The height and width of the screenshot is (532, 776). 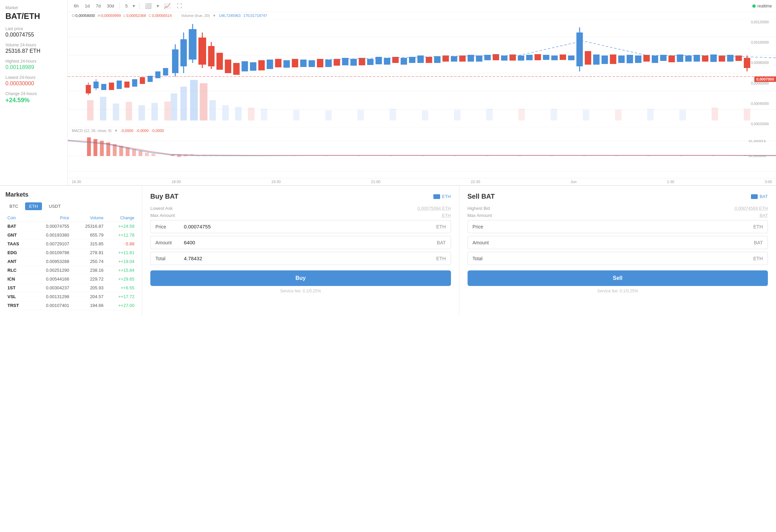 What do you see at coordinates (307, 242) in the screenshot?
I see `buy-amount-input` at bounding box center [307, 242].